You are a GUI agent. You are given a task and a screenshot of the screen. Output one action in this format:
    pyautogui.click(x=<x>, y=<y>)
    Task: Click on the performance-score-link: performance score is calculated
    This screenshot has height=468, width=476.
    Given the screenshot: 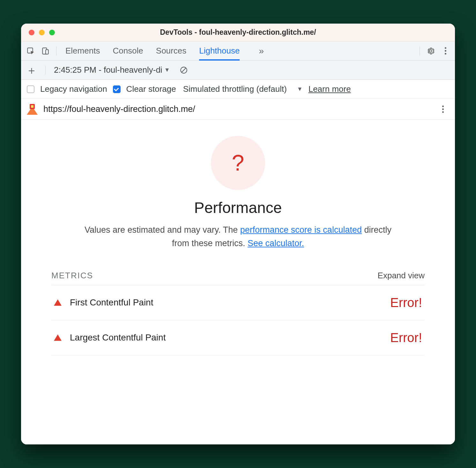 What is the action you would take?
    pyautogui.click(x=301, y=230)
    